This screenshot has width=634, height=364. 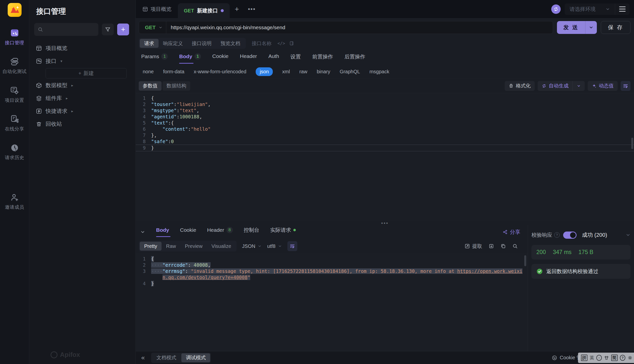 I want to click on sidebar-item-recycle-bin: 回收站, so click(x=83, y=124).